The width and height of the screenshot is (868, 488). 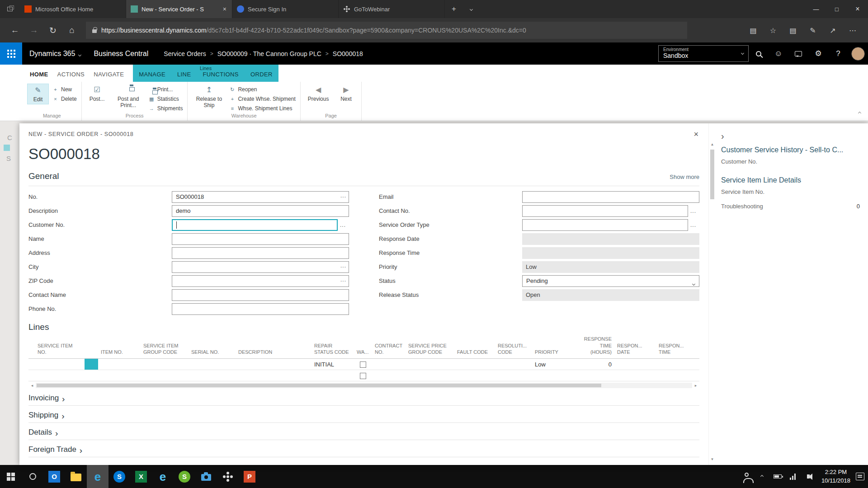 I want to click on col-description: DESCRIPTION, so click(x=274, y=347).